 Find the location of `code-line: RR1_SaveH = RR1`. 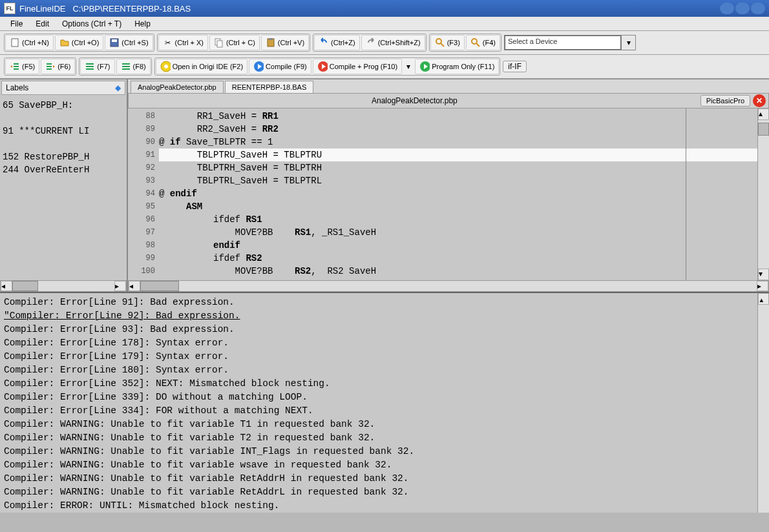

code-line: RR1_SaveH = RR1 is located at coordinates (458, 116).